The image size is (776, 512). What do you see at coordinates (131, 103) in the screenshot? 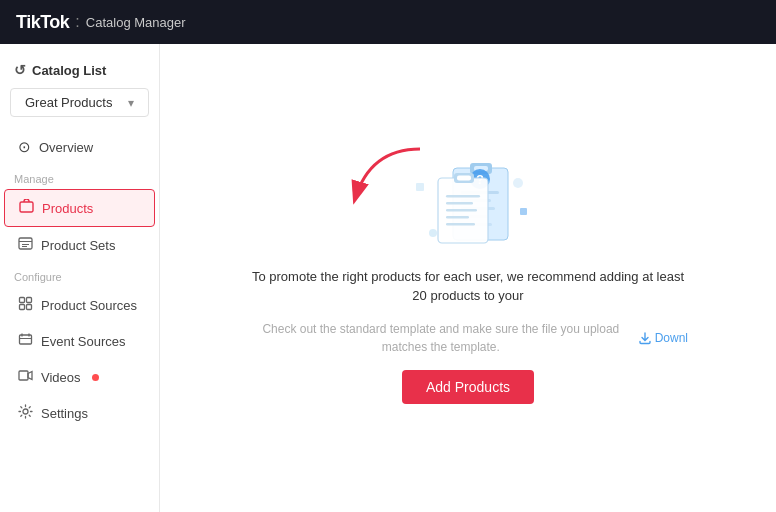
I see `chevron-down-icon: ▾` at bounding box center [131, 103].